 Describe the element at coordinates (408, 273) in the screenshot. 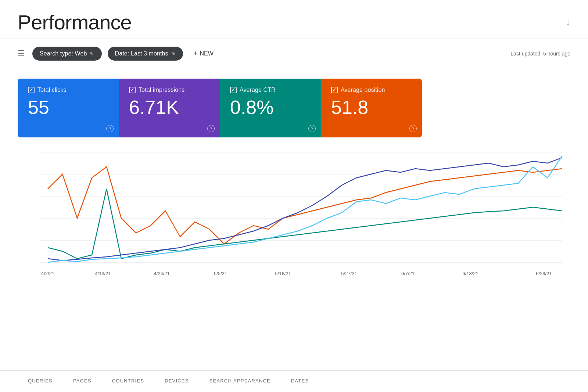

I see `svg-text: 6/7/21` at that location.